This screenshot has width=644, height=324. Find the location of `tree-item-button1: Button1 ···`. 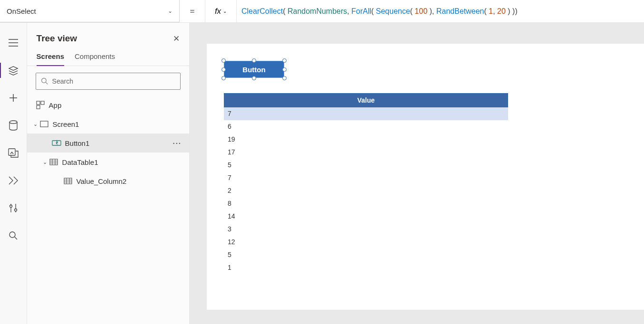

tree-item-button1: Button1 ··· is located at coordinates (108, 143).